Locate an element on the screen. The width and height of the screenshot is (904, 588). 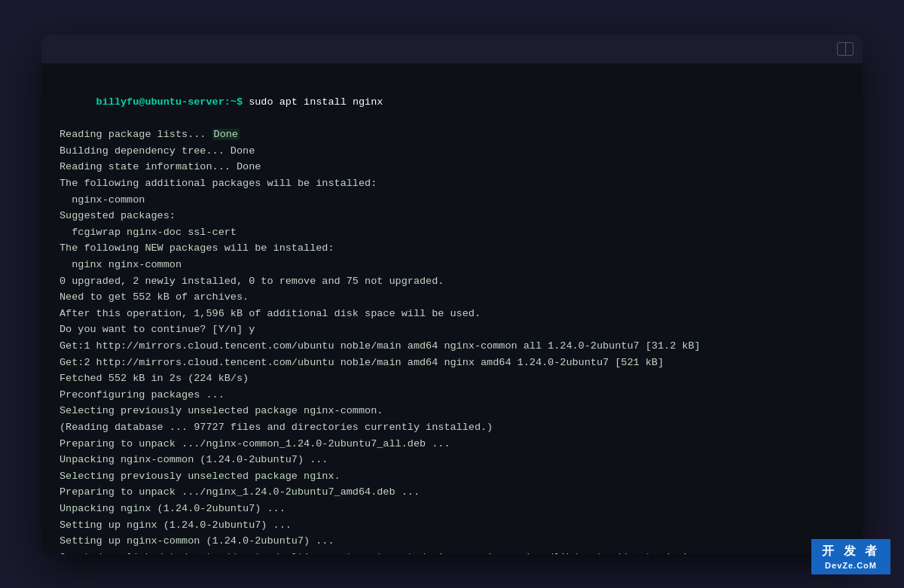
terminal-line: The following NEW packages will be insta… is located at coordinates (452, 248).